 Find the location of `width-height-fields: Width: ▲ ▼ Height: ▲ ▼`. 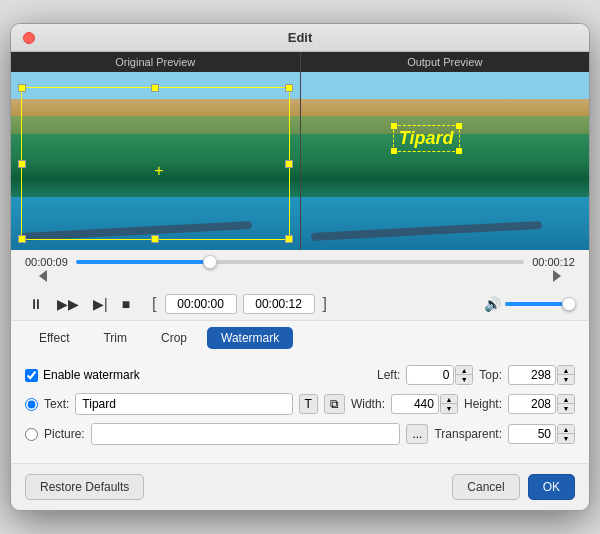

width-height-fields: Width: ▲ ▼ Height: ▲ ▼ is located at coordinates (463, 404).